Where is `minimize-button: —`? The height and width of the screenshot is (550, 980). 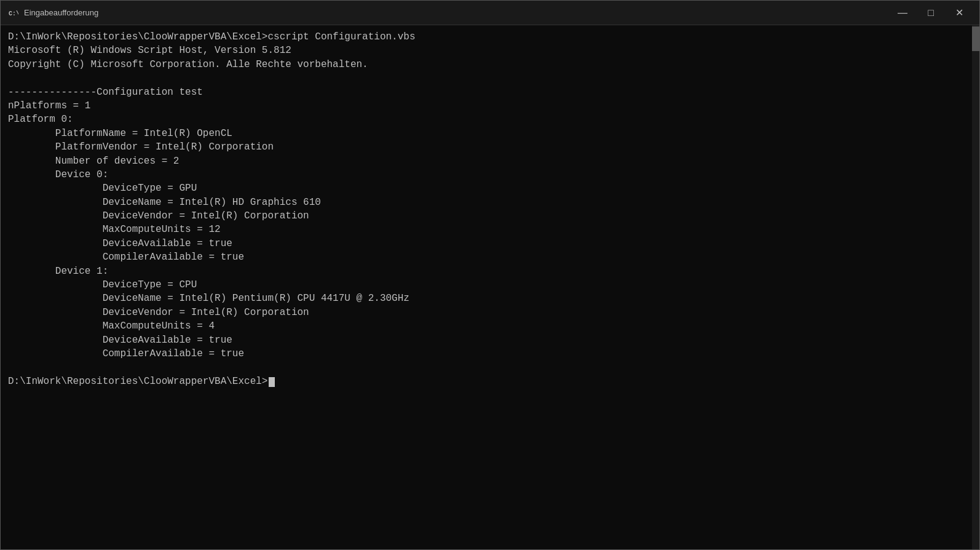 minimize-button: — is located at coordinates (903, 13).